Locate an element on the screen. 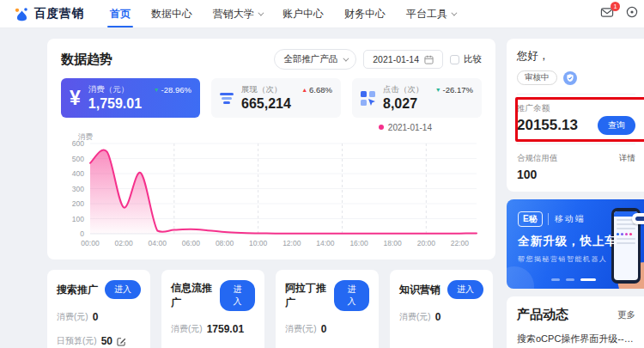 The height and width of the screenshot is (348, 644). trend-title: 数据趋势 is located at coordinates (87, 60).